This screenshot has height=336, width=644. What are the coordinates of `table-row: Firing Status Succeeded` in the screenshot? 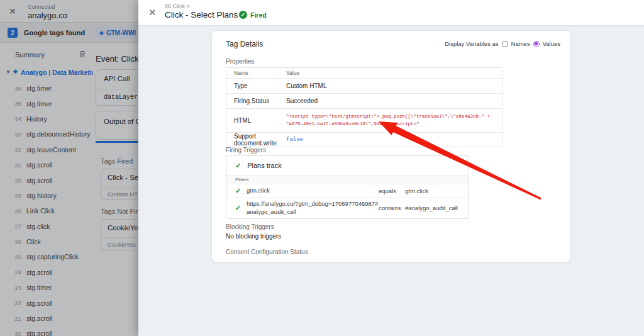 It's located at (364, 101).